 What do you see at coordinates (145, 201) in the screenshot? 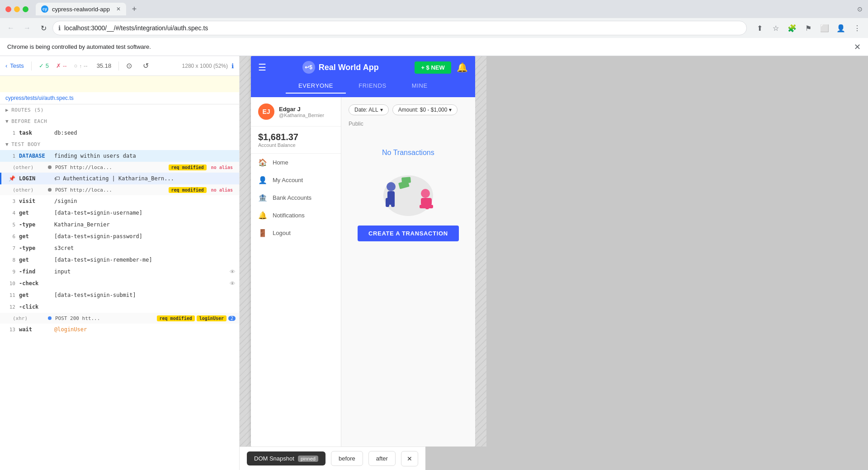
I see `test-value-visit: /signin` at bounding box center [145, 201].